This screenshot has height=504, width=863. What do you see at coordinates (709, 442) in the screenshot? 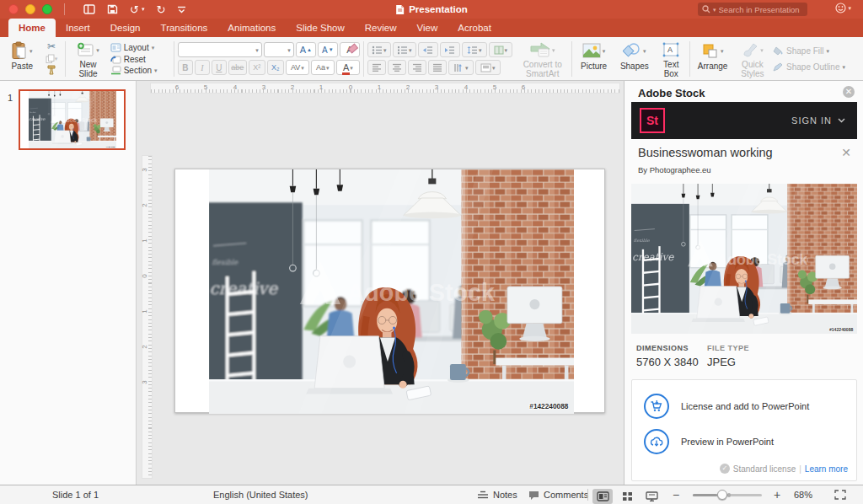
I see `preview-in-powerpoint-button: Preview in PowerPoint` at bounding box center [709, 442].